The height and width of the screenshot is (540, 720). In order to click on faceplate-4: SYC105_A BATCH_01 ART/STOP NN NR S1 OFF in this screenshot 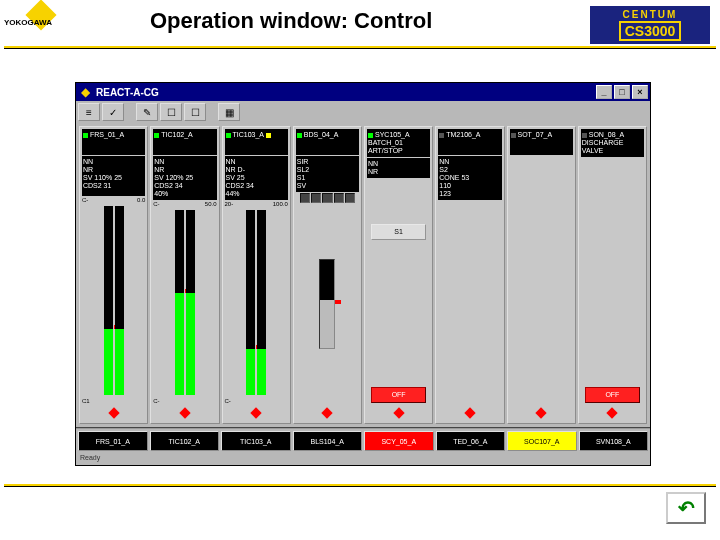, I will do `click(398, 275)`.